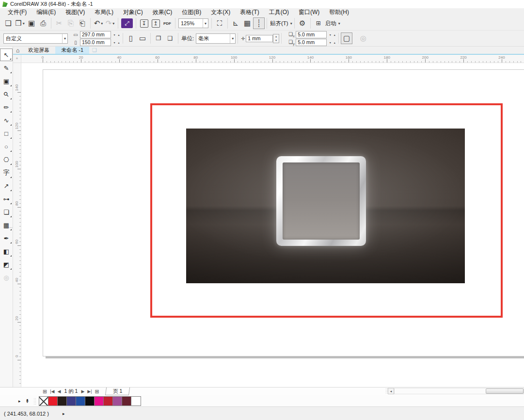  What do you see at coordinates (302, 23) in the screenshot?
I see `options-button: ⚙` at bounding box center [302, 23].